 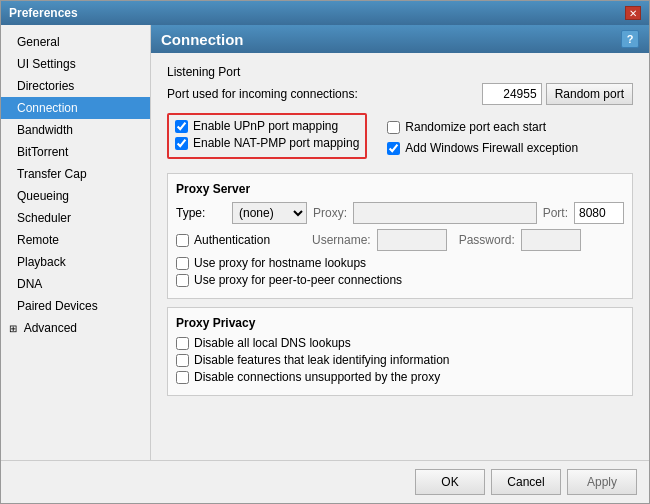 What do you see at coordinates (400, 360) in the screenshot?
I see `leak-row: Disable features that leak identifying i…` at bounding box center [400, 360].